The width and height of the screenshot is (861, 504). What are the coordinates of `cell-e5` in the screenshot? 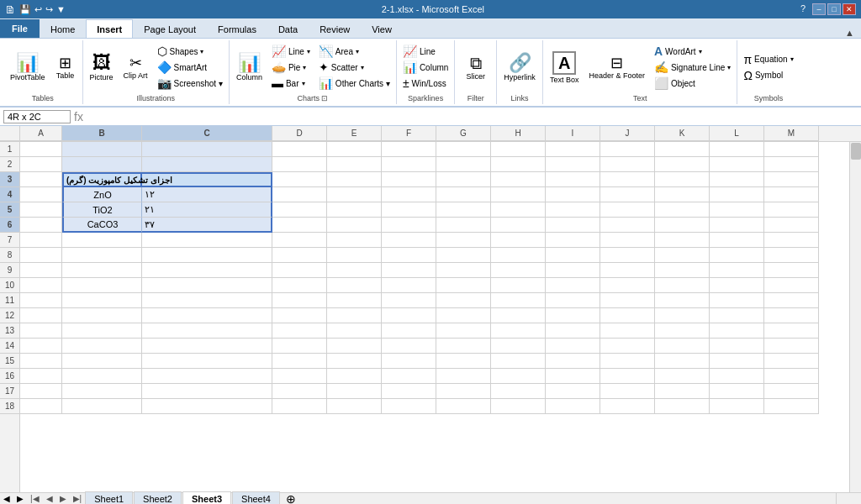 It's located at (355, 210).